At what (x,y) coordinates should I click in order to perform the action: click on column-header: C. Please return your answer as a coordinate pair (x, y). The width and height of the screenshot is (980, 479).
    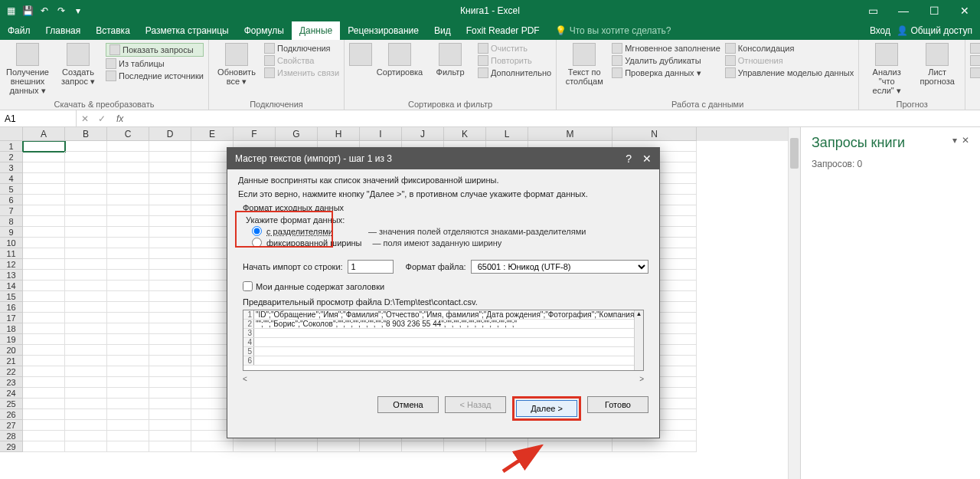
    Looking at the image, I should click on (129, 134).